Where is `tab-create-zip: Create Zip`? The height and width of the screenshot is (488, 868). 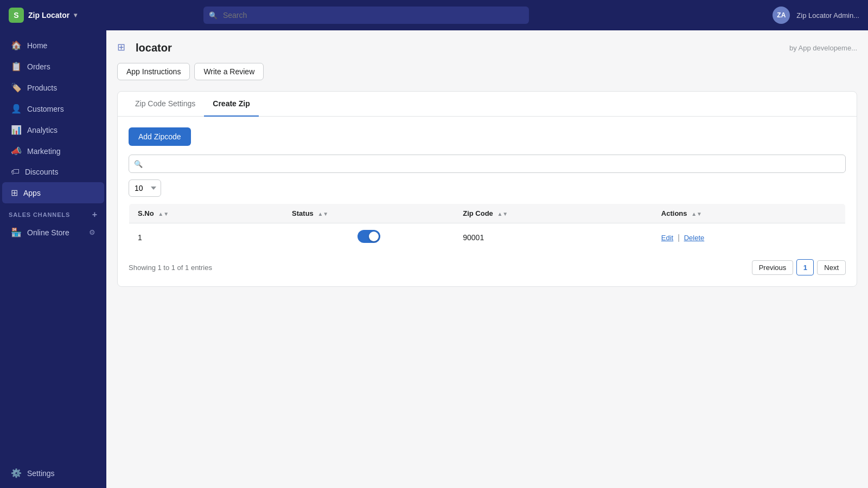 tab-create-zip: Create Zip is located at coordinates (231, 104).